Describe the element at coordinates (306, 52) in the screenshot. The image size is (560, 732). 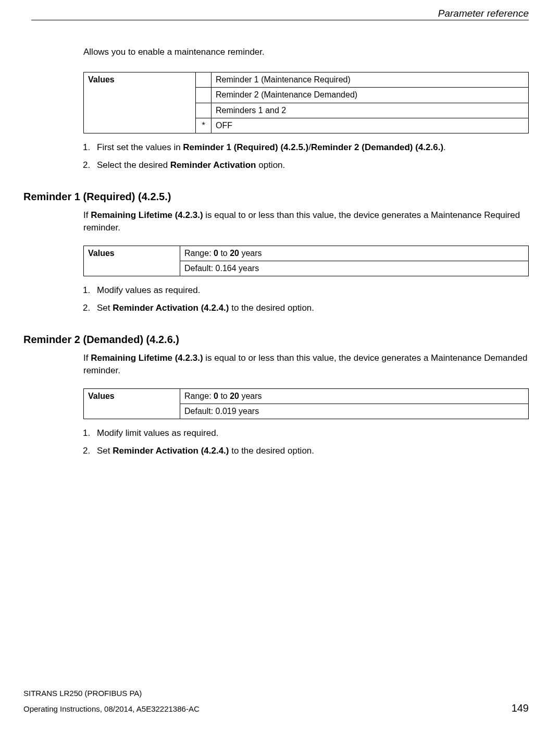
I see `intro-text: Allows you to enable a maintenance remin…` at that location.